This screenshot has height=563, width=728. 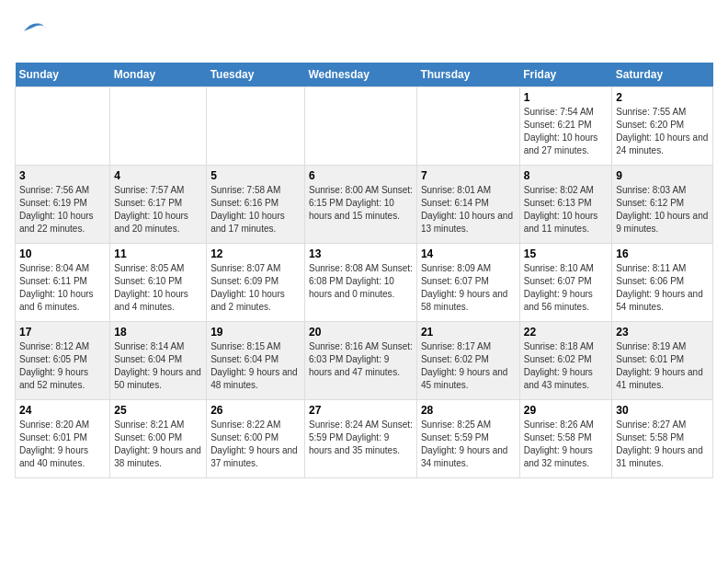 I want to click on day-number: 1, so click(x=566, y=98).